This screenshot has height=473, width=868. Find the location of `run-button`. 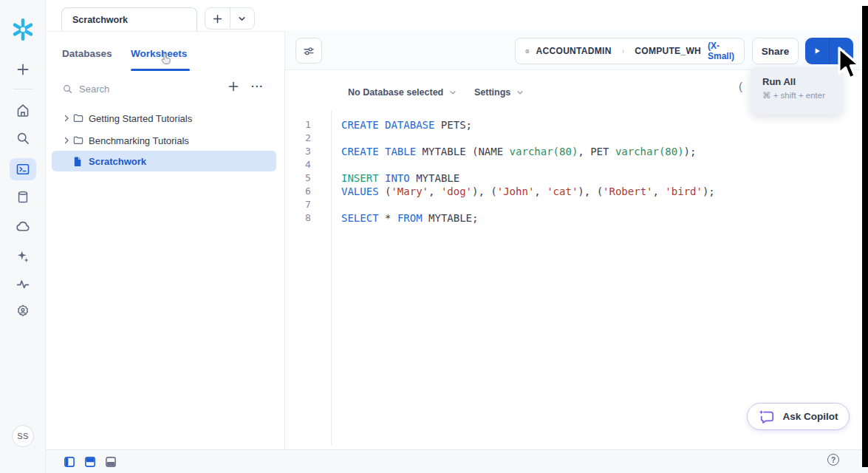

run-button is located at coordinates (817, 51).